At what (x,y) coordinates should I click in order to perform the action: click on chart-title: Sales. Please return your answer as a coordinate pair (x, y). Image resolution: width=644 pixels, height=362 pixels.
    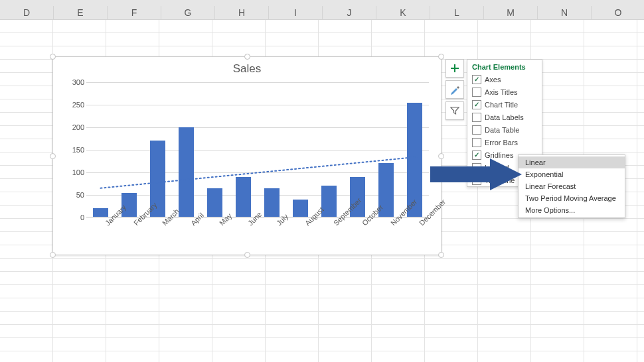
    Looking at the image, I should click on (247, 68).